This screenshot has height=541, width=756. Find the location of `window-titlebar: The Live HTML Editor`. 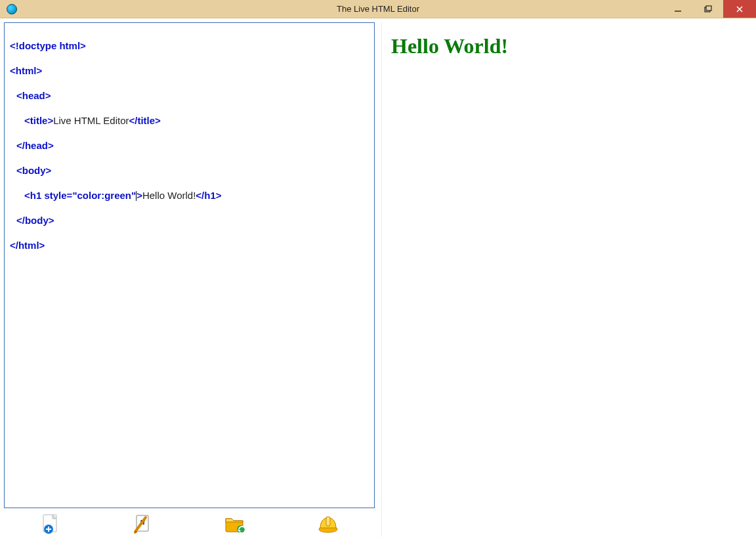

window-titlebar: The Live HTML Editor is located at coordinates (378, 9).